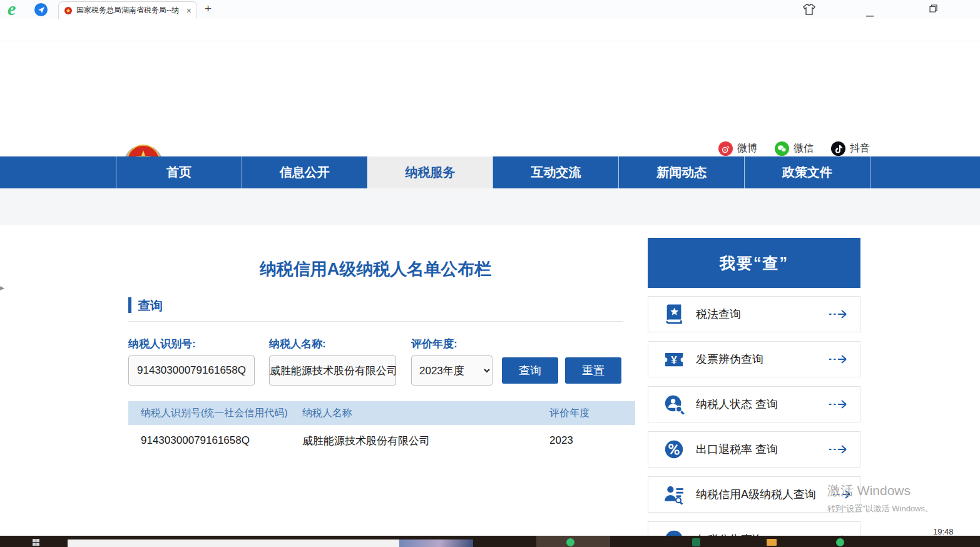 The height and width of the screenshot is (547, 980). Describe the element at coordinates (490, 207) in the screenshot. I see `breadcrumb-band: 首页 > 纳税服务 > 纳税信用A级纳税人查询` at that location.